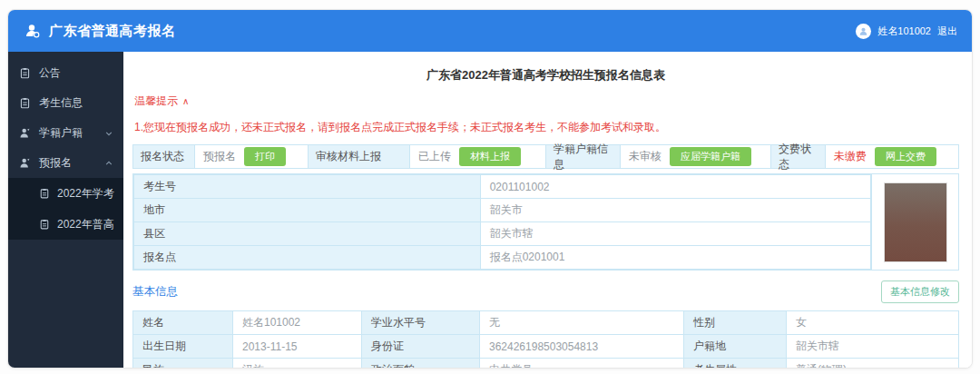 The image size is (980, 374). What do you see at coordinates (220, 156) in the screenshot?
I see `status-value: 预报名` at bounding box center [220, 156].